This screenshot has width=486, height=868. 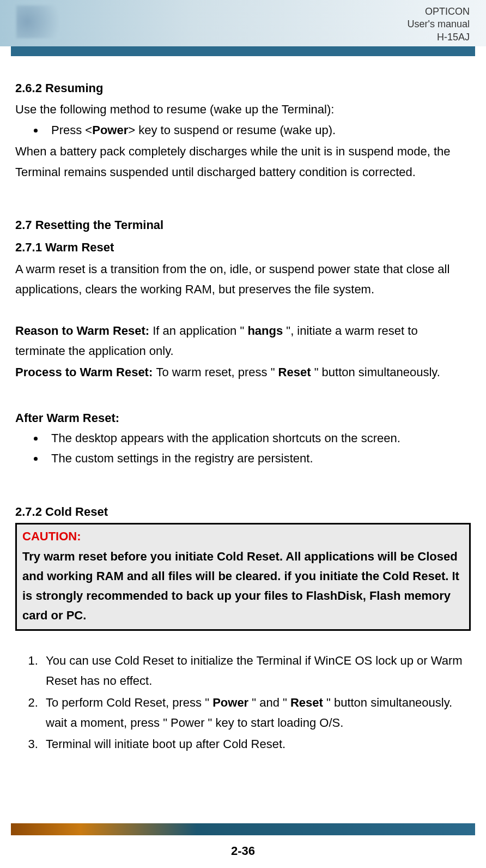 I want to click on resuming-after-text: When a battery pack completely discharge…, so click(x=243, y=161).